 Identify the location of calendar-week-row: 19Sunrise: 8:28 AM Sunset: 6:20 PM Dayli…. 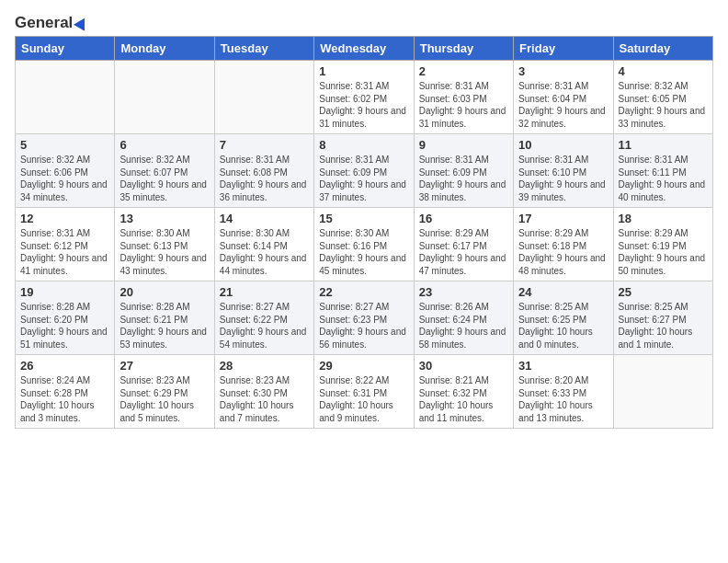
(364, 318).